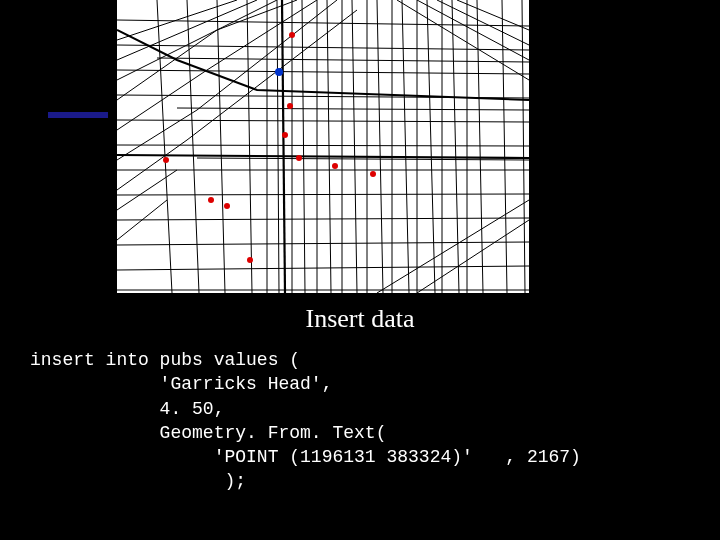  What do you see at coordinates (306, 457) in the screenshot?
I see `code-line: 'POINT (1196131 383324)' , 2167)` at bounding box center [306, 457].